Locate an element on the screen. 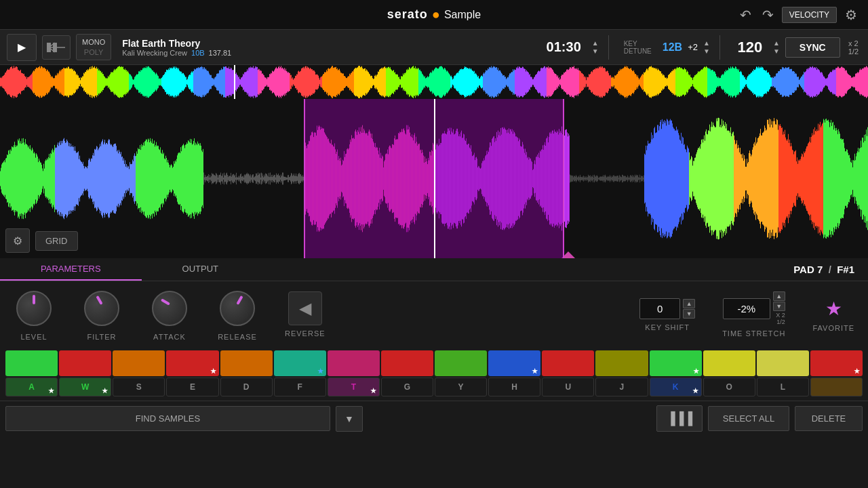 The image size is (868, 488). time-down-button: ▼ is located at coordinates (595, 52).